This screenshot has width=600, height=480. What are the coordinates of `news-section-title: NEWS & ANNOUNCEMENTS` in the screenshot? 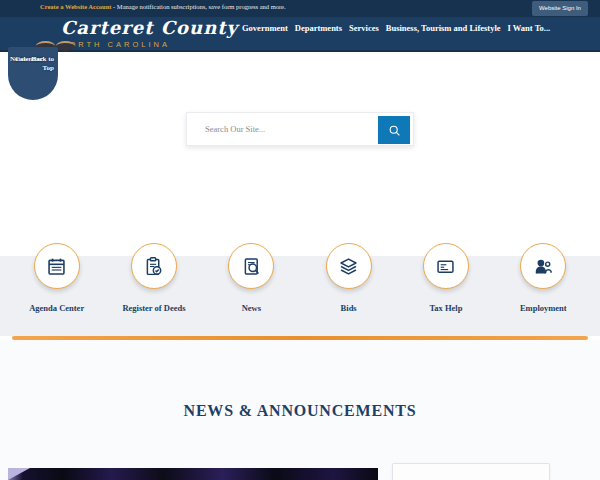 It's located at (300, 411).